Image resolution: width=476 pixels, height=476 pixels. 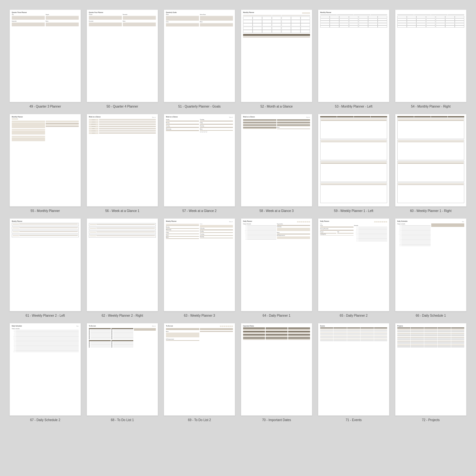 What do you see at coordinates (122, 268) in the screenshot?
I see `planner-item-62: 62 - Weekly Planner 2 - Right` at bounding box center [122, 268].